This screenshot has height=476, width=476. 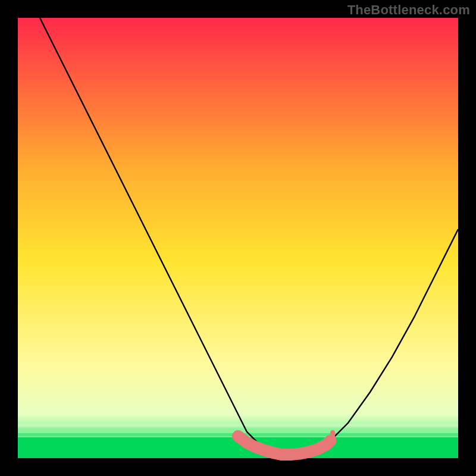 What do you see at coordinates (409, 10) in the screenshot?
I see `watermark-text: TheBottleneck.com` at bounding box center [409, 10].